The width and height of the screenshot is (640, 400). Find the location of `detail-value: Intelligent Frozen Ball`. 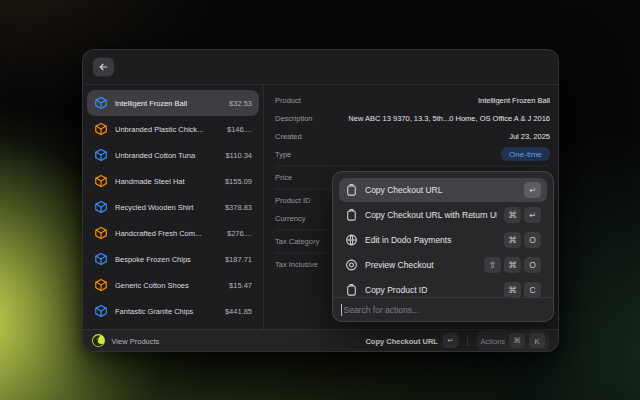

detail-value: Intelligent Frozen Ball is located at coordinates (514, 100).